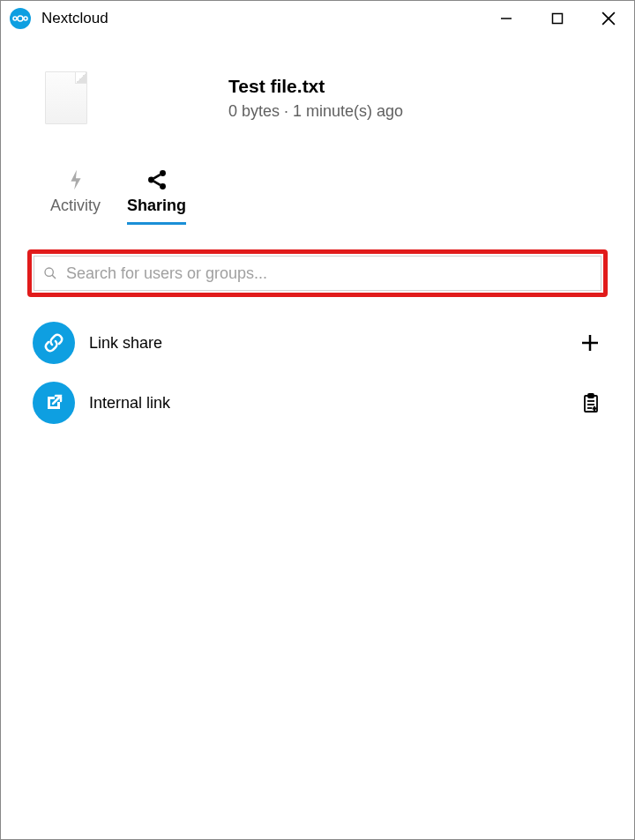 This screenshot has width=635, height=840. I want to click on tabs: Activity Sharing, so click(318, 197).